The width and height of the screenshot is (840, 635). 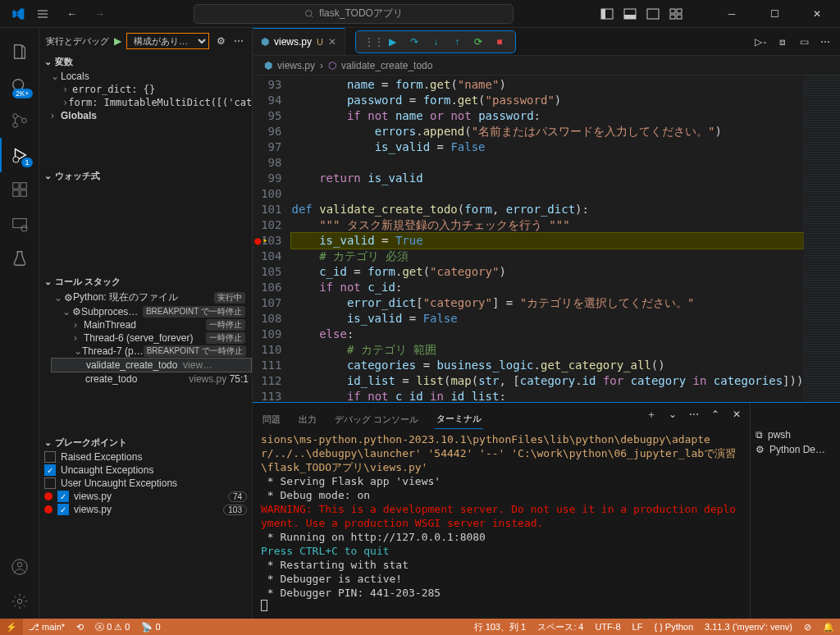 I want to click on terminal-pwsh: ⧉pwsh, so click(x=796, y=435).